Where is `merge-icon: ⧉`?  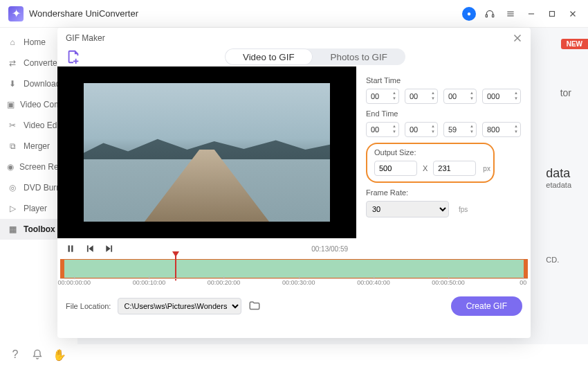
merge-icon: ⧉ is located at coordinates (12, 146).